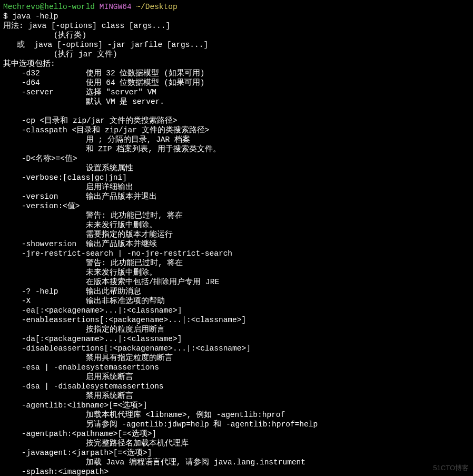 This screenshot has width=473, height=476. Describe the element at coordinates (35, 16) in the screenshot. I see `command-text: java -help` at that location.